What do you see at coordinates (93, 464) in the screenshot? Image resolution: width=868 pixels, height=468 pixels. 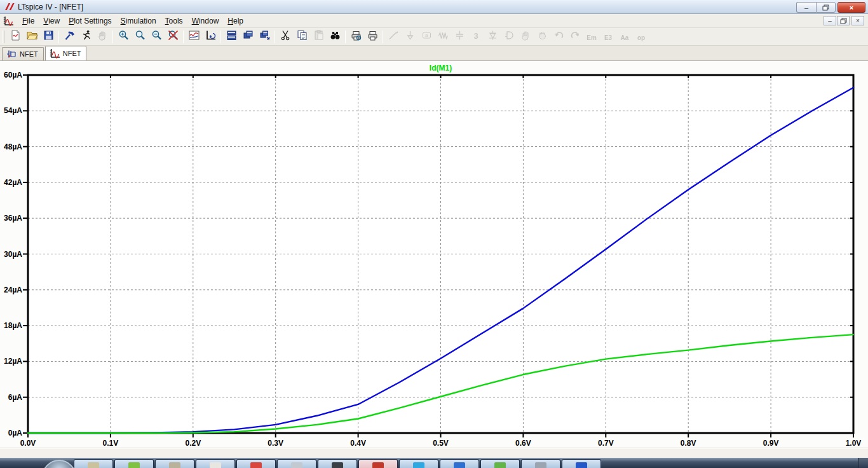 I see `taskbar-app-1-button` at bounding box center [93, 464].